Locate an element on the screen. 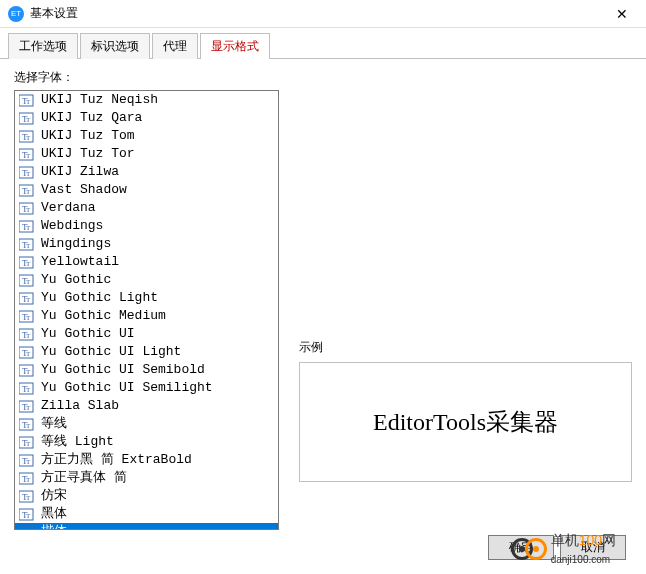 This screenshot has width=646, height=574. font-item: TT黑体 is located at coordinates (146, 514).